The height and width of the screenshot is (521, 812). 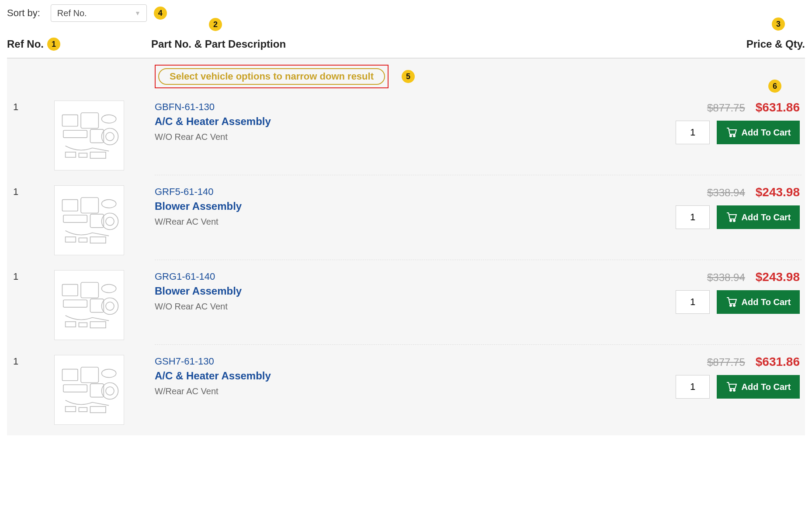 I want to click on desc-cell: GSH7-61-130 A/C & Heater Assembly W/Rear…, so click(x=421, y=390).